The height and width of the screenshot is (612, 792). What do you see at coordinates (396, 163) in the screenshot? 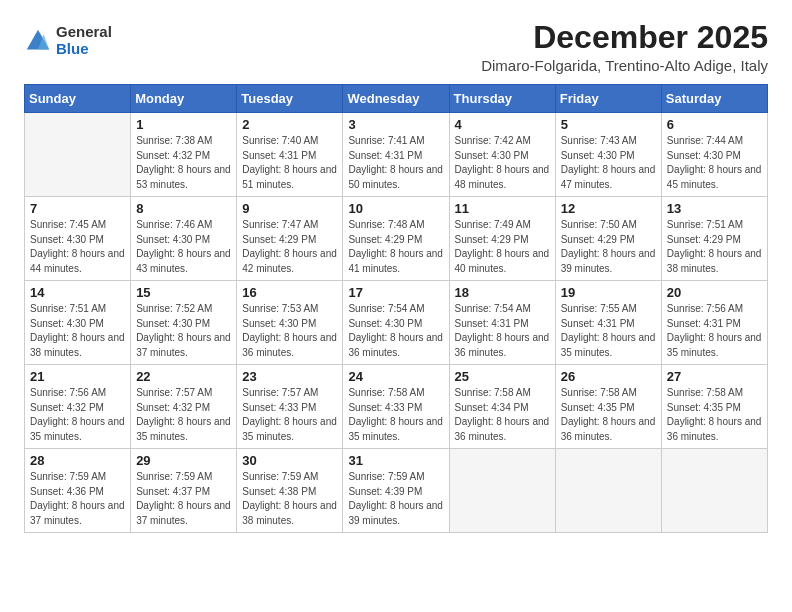
I see `day-info: Sunrise: 7:41 AMSunset: 4:31 PMDaylight:…` at bounding box center [396, 163].